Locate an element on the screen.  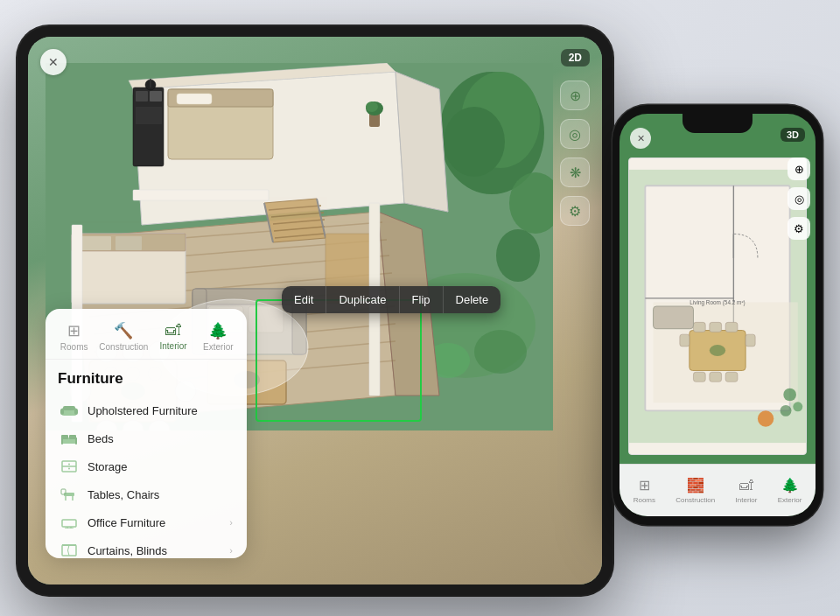
context-menu: Edit Duplicate Flip Delete is located at coordinates (391, 299).